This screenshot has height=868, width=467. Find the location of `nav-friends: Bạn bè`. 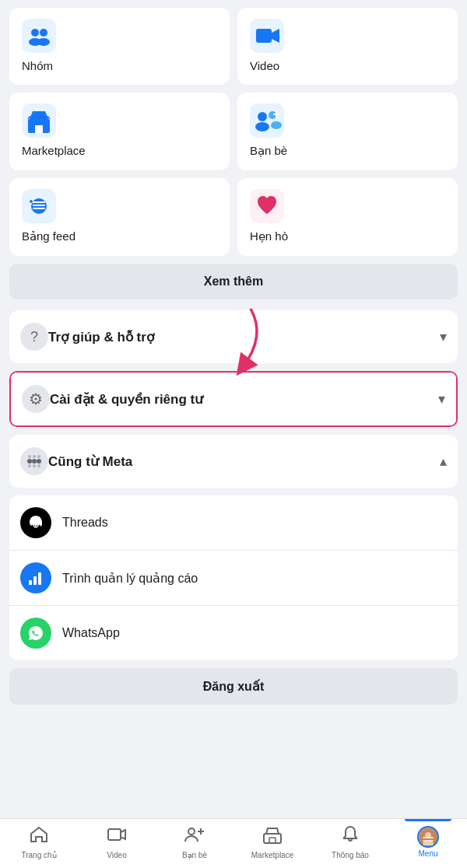

nav-friends: Bạn bè is located at coordinates (195, 843).